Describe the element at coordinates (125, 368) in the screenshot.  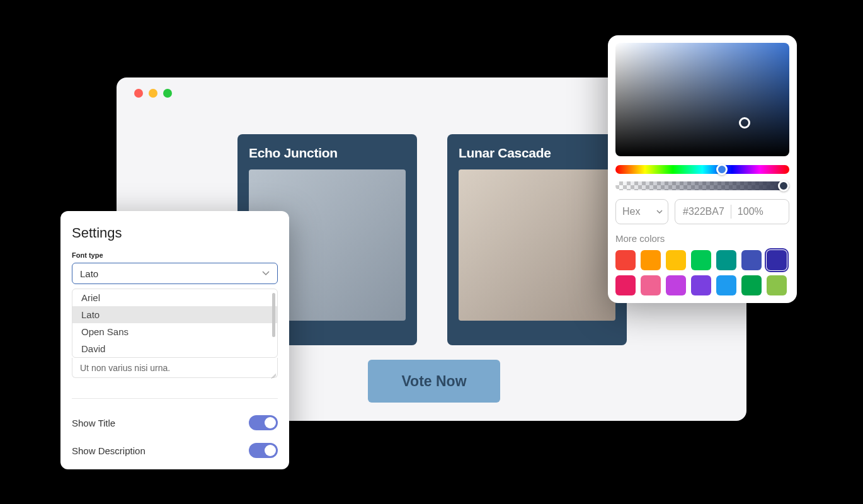
I see `textarea-text: Ut non varius nisi urna.` at that location.